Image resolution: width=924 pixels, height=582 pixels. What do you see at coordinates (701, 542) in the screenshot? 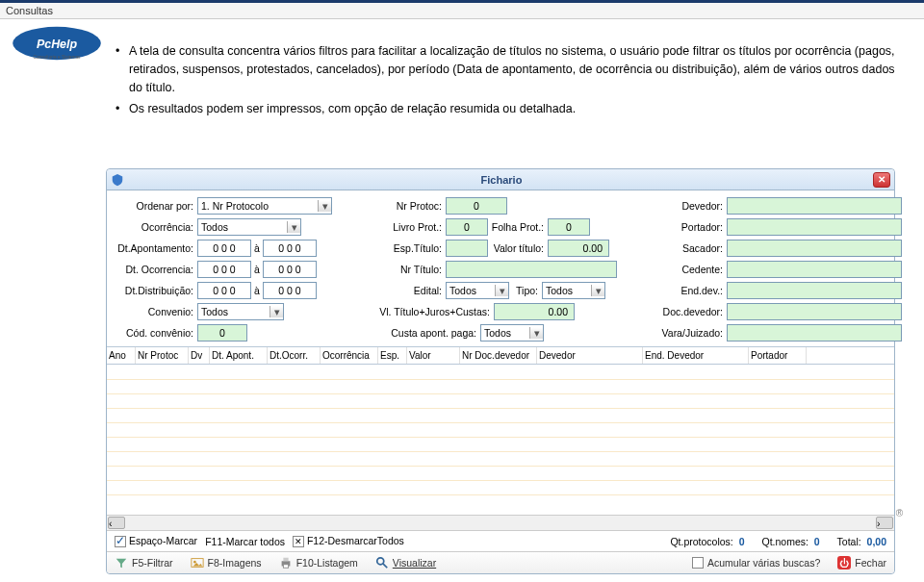
I see `lbl-qtprot: Qt.protocolos:` at bounding box center [701, 542].